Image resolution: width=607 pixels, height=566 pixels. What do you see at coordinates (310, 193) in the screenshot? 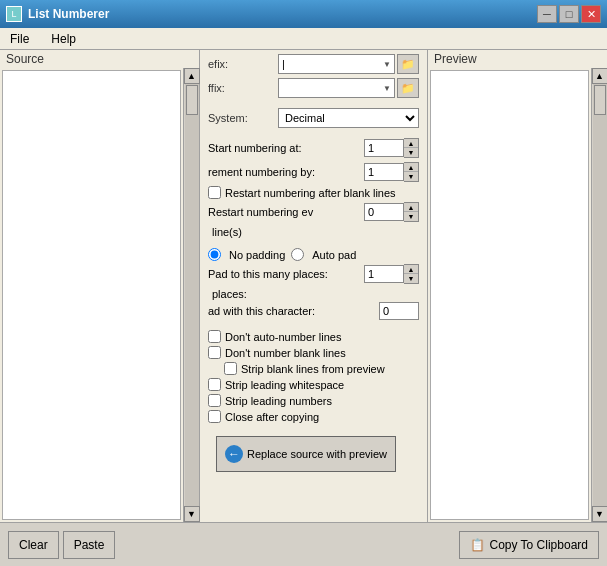
I see `restart-blank-label: Restart numbering after blank lines` at bounding box center [310, 193].